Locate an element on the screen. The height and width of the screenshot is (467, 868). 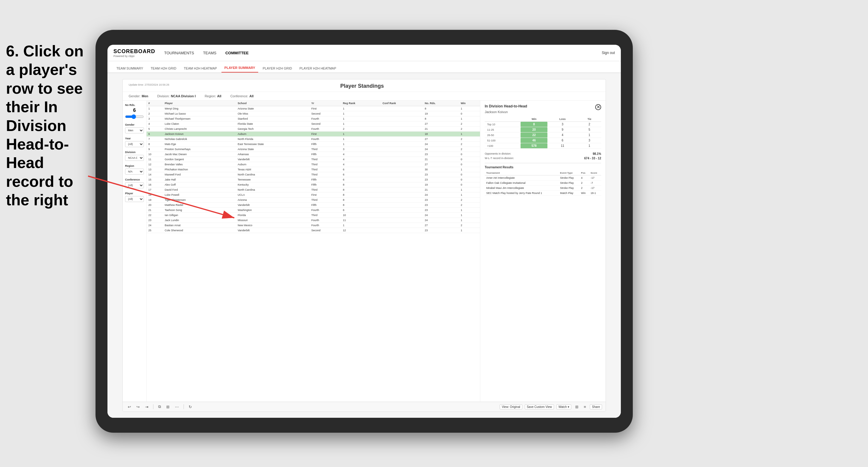
sign-out-button: Sign out is located at coordinates (609, 53).